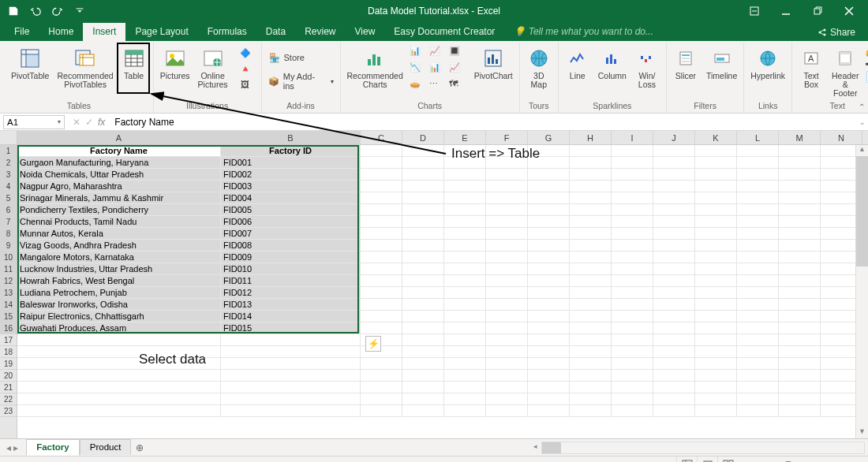 This screenshot has height=462, width=868. I want to click on table-row: Noida Chemicals, Uttar PradeshFID002, so click(443, 175).